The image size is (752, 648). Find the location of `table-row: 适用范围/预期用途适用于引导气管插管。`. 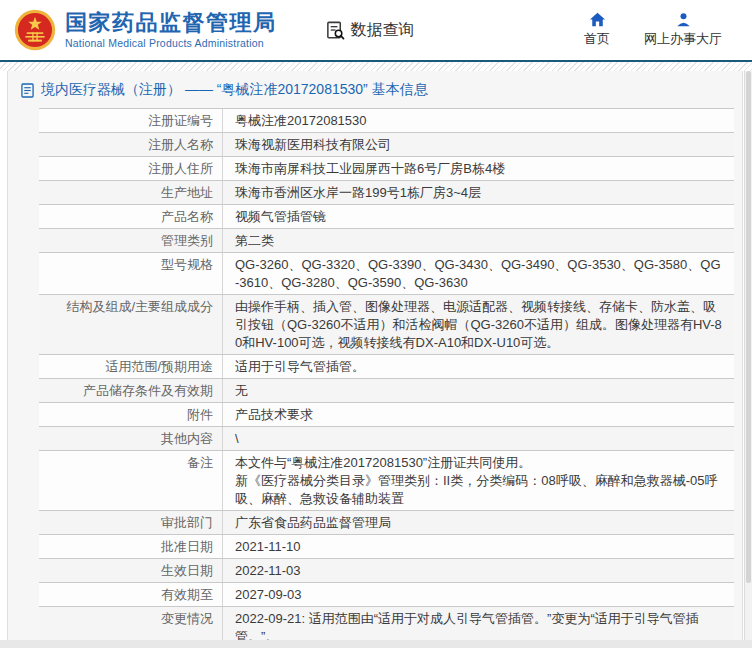

table-row: 适用范围/预期用途适用于引导气管插管。 is located at coordinates (386, 366).